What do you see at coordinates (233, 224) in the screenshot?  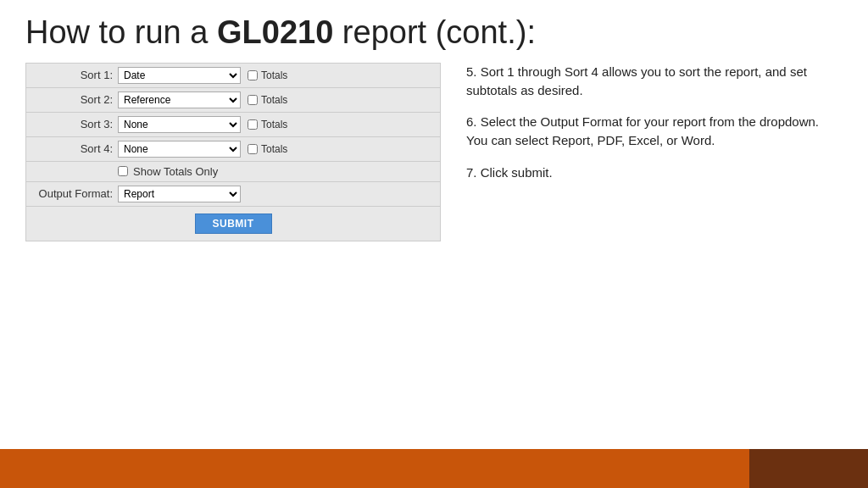 I see `submit-row: SUBMIT` at bounding box center [233, 224].